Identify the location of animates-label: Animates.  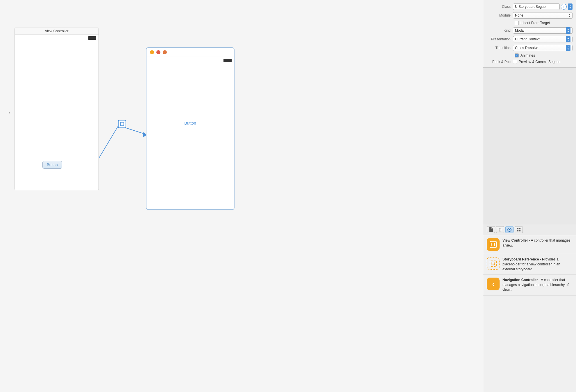
(528, 55).